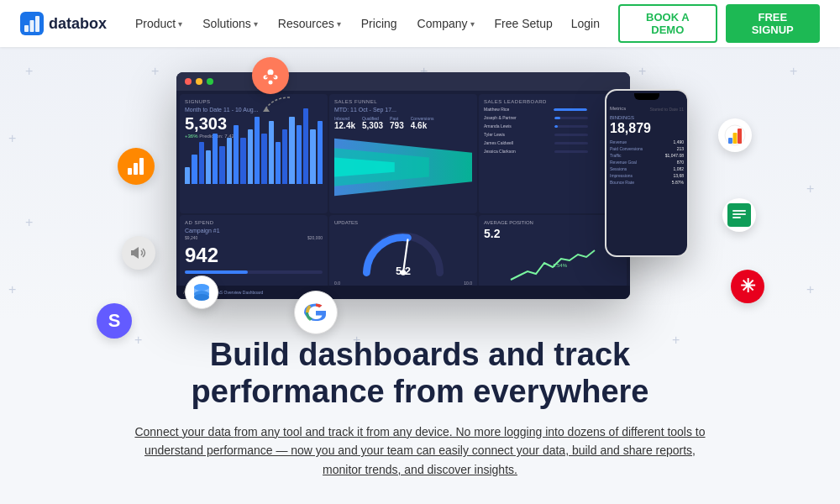 The image size is (840, 504). What do you see at coordinates (553, 134) in the screenshot?
I see `leaderboard-row: Tyler Lewis $0,180` at bounding box center [553, 134].